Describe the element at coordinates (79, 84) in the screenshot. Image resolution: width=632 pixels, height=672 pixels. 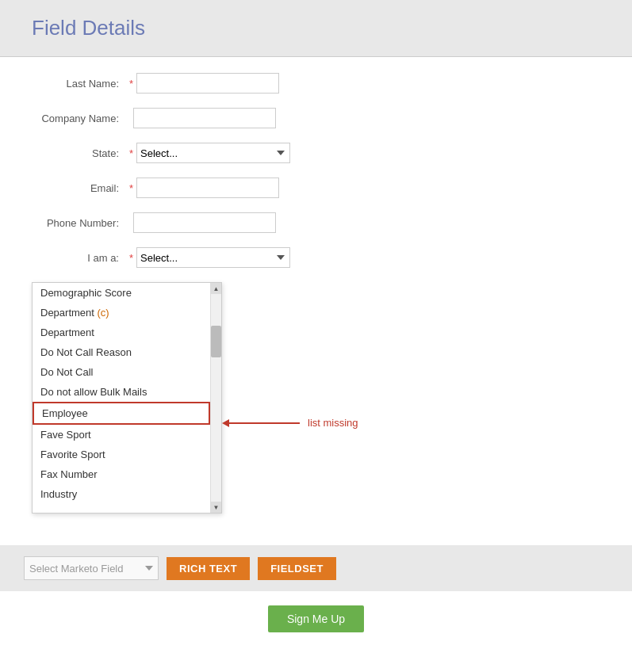
I see `last-name-label: Last Name:` at that location.